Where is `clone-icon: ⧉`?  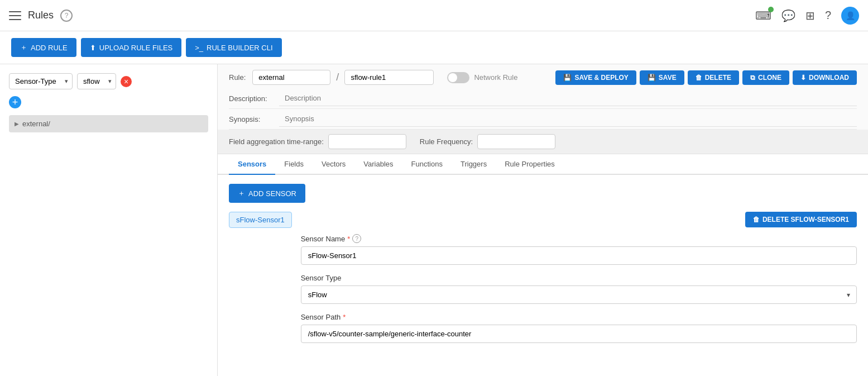 clone-icon: ⧉ is located at coordinates (752, 78).